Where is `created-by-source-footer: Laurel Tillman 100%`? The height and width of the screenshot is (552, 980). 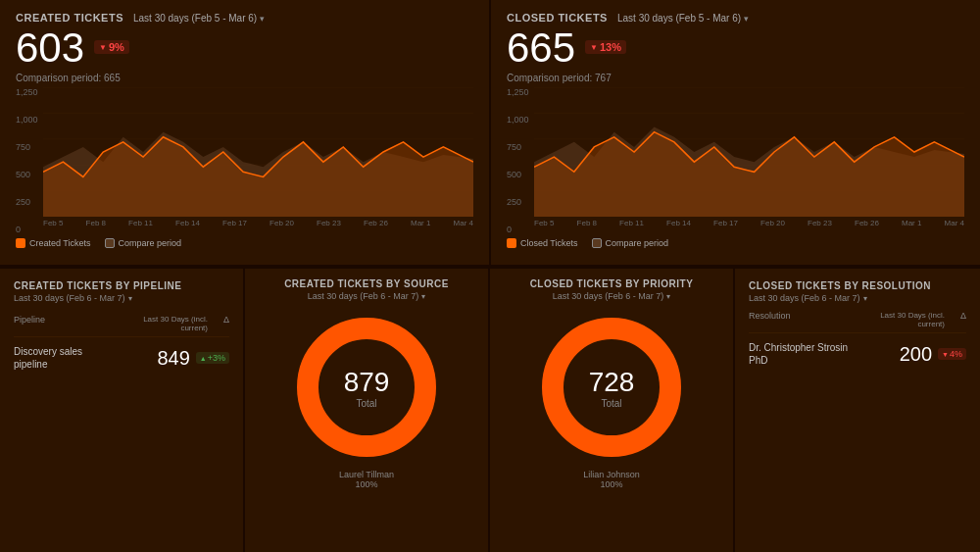
created-by-source-footer: Laurel Tillman 100% is located at coordinates (367, 479).